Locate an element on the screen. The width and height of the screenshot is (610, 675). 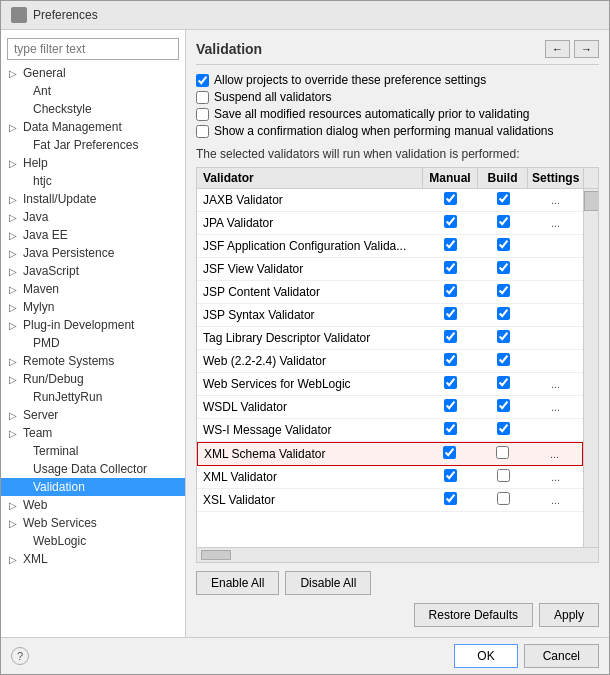
h-scroll-thumb is located at coordinates (216, 555).